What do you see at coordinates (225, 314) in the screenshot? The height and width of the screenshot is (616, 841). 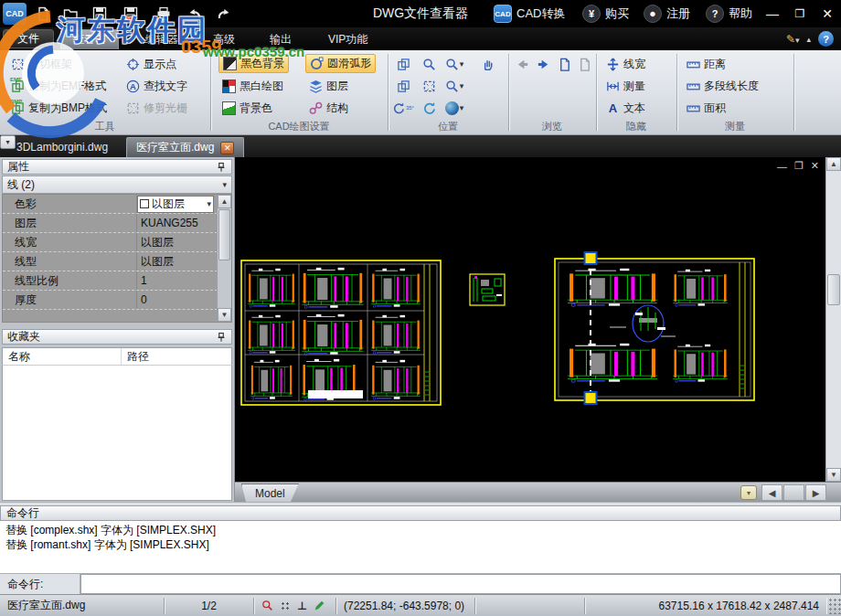 I see `scroll-down-icon: ▼` at bounding box center [225, 314].